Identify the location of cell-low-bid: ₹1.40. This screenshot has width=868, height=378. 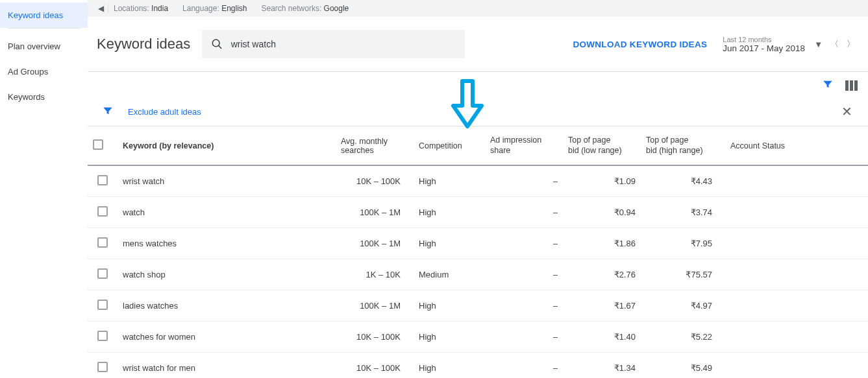
(602, 337).